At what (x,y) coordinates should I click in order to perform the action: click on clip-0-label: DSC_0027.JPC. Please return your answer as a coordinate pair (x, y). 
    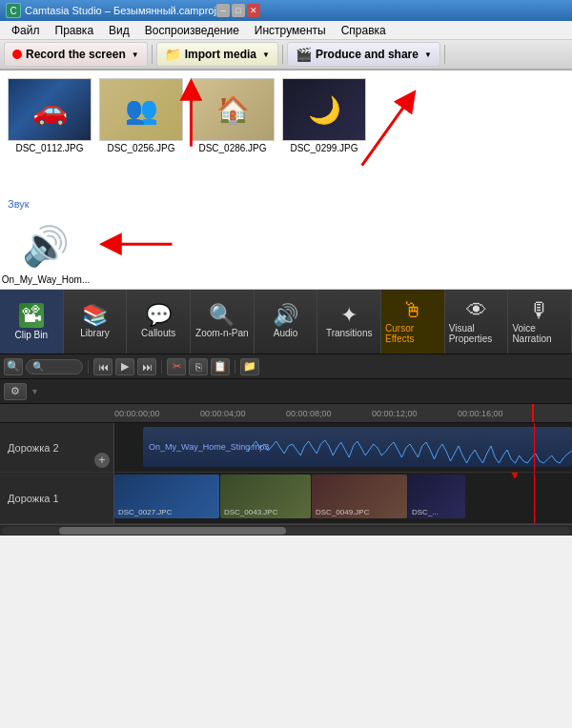
    Looking at the image, I should click on (145, 513).